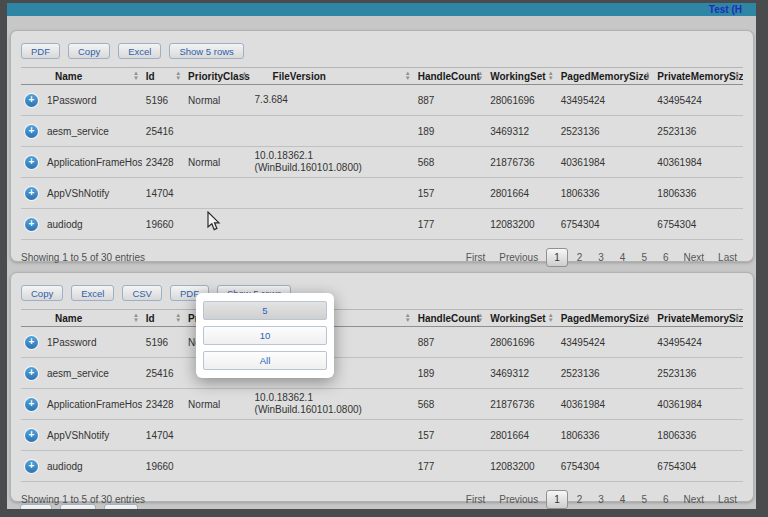 The image size is (768, 517). Describe the element at coordinates (265, 310) in the screenshot. I see `page-length-option: 5` at that location.